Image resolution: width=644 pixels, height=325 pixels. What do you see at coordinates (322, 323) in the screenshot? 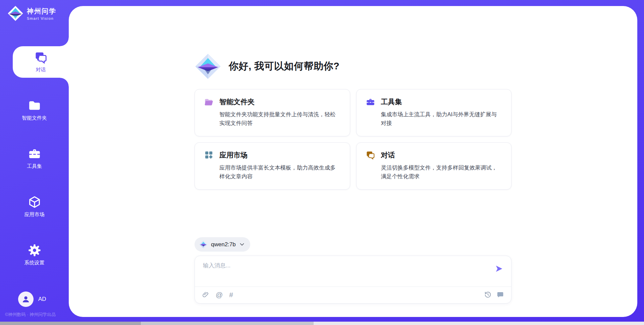
I see `horizontal-scrollbar` at bounding box center [322, 323].